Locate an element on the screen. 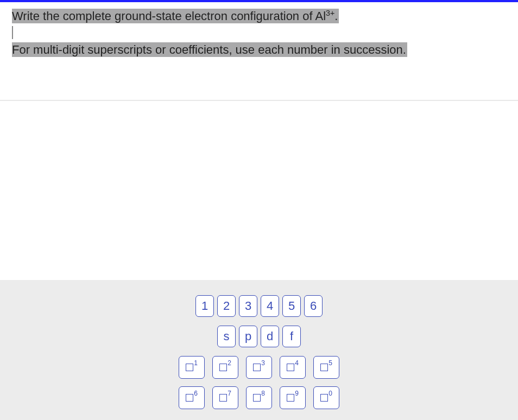 Image resolution: width=518 pixels, height=420 pixels. answer-input is located at coordinates (12, 33).